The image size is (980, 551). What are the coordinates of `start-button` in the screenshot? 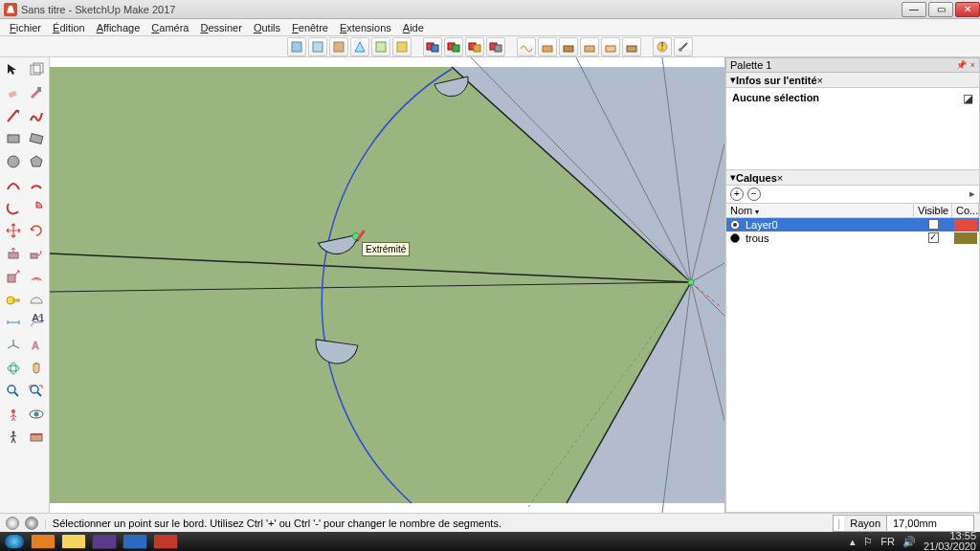 It's located at (14, 541).